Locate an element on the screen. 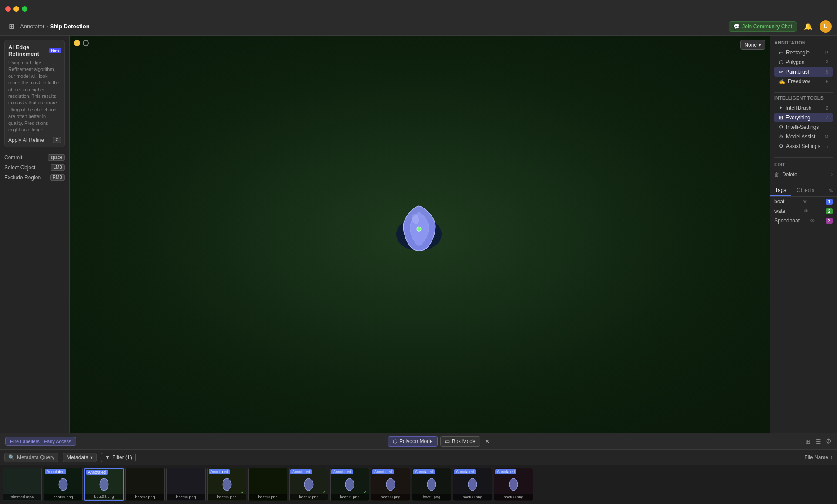 This screenshot has width=837, height=504. none-dropdown: None ▾ is located at coordinates (753, 45).